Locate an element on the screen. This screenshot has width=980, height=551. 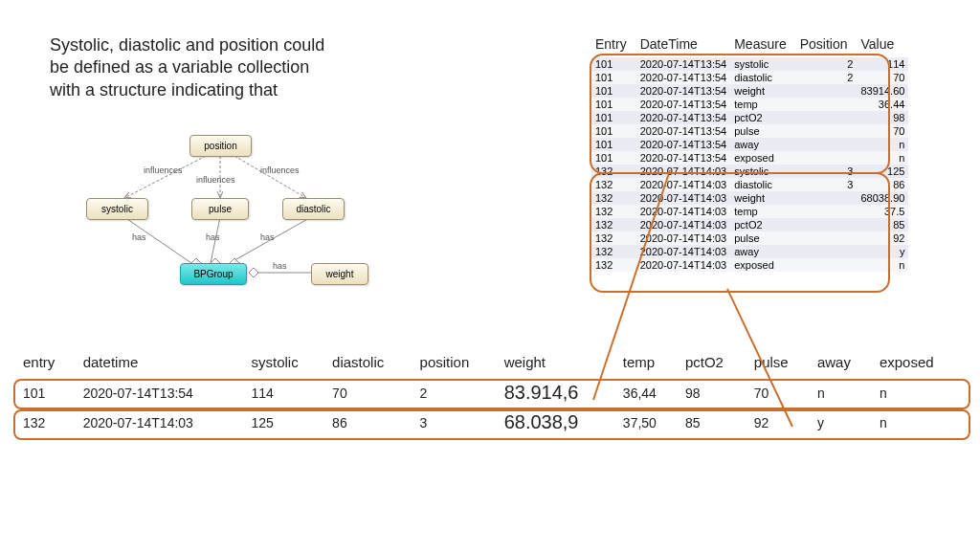
wide-cell: 2020-07-14T13:54 is located at coordinates (162, 392).